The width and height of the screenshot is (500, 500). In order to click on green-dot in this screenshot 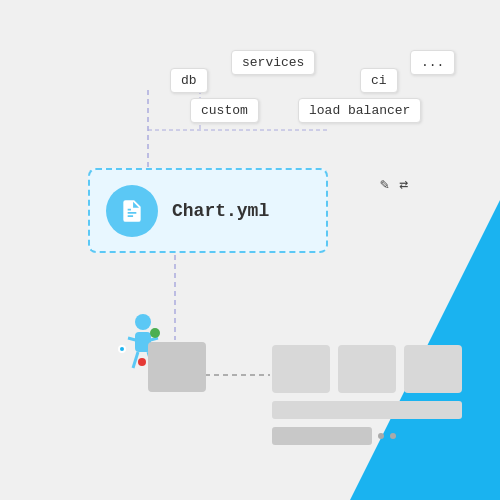, I will do `click(155, 333)`.